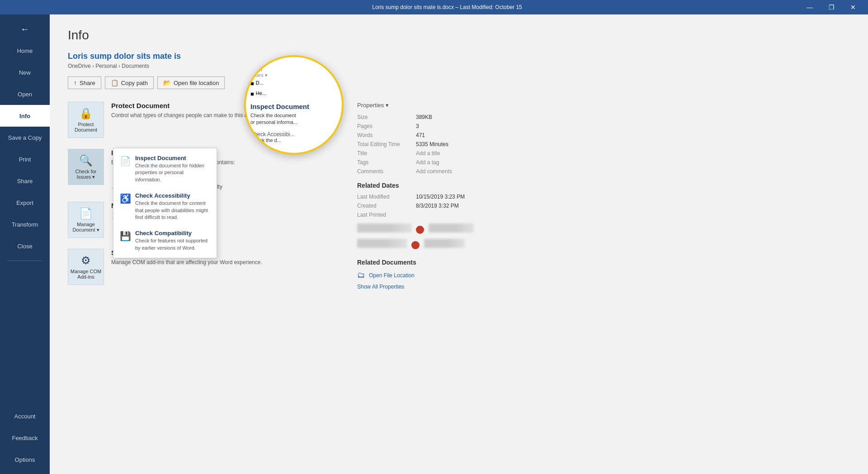 Image resolution: width=868 pixels, height=474 pixels. I want to click on pages-label: Pages, so click(387, 126).